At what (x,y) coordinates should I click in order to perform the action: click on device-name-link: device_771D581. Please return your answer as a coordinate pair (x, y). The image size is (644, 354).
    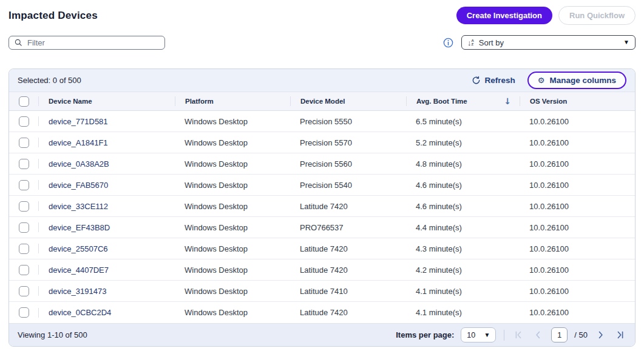
    Looking at the image, I should click on (78, 121).